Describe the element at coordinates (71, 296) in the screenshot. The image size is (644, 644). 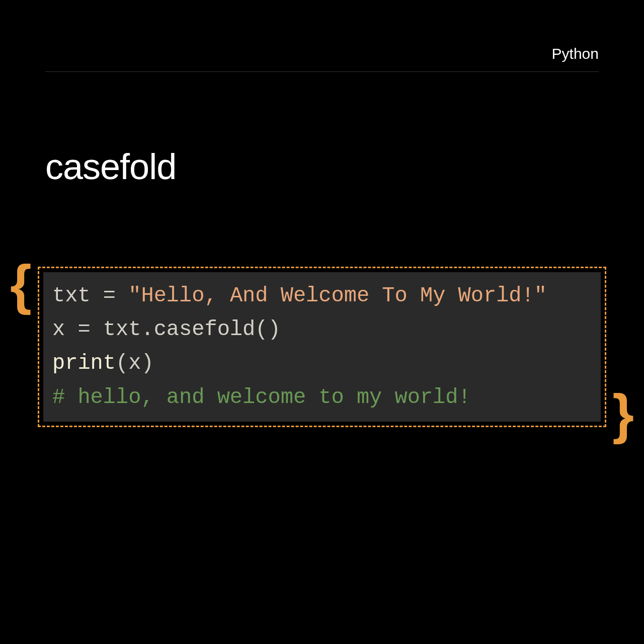
I see `code-variable: txt` at that location.